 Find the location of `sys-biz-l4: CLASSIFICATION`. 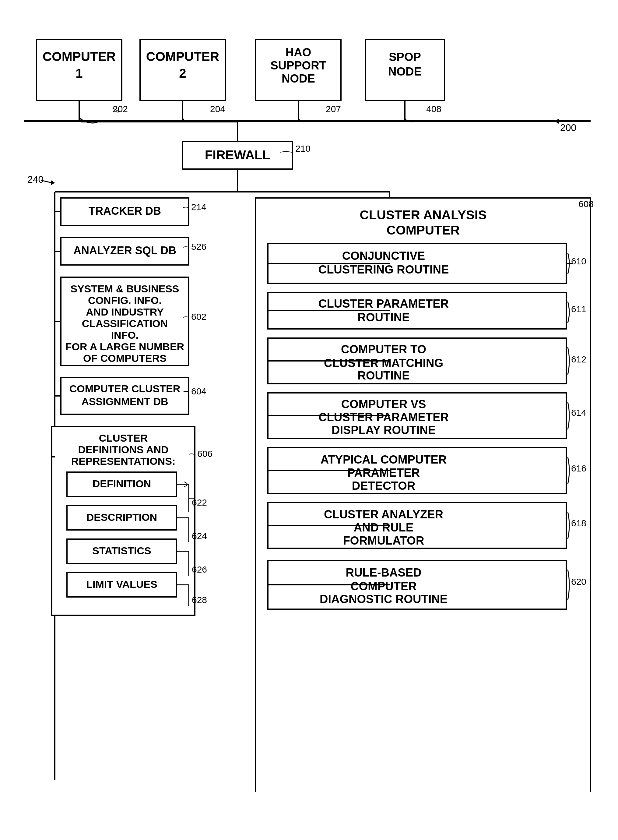

sys-biz-l4: CLASSIFICATION is located at coordinates (125, 323).